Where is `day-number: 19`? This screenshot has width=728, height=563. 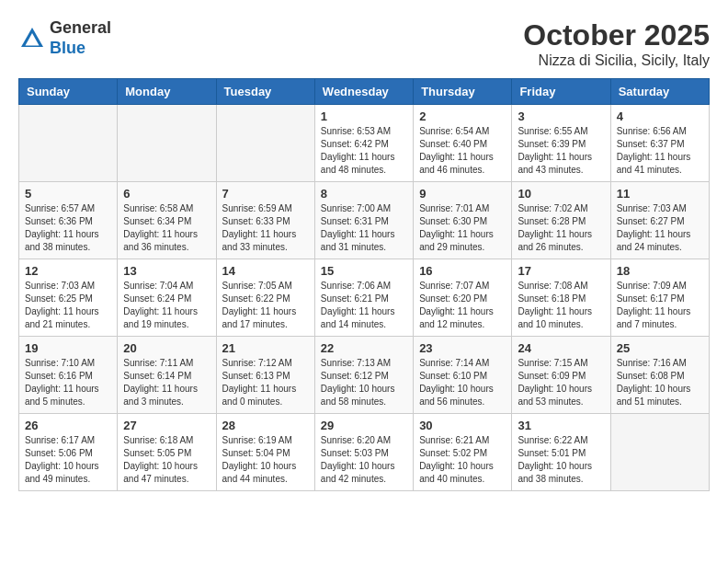
day-number: 19 is located at coordinates (68, 348).